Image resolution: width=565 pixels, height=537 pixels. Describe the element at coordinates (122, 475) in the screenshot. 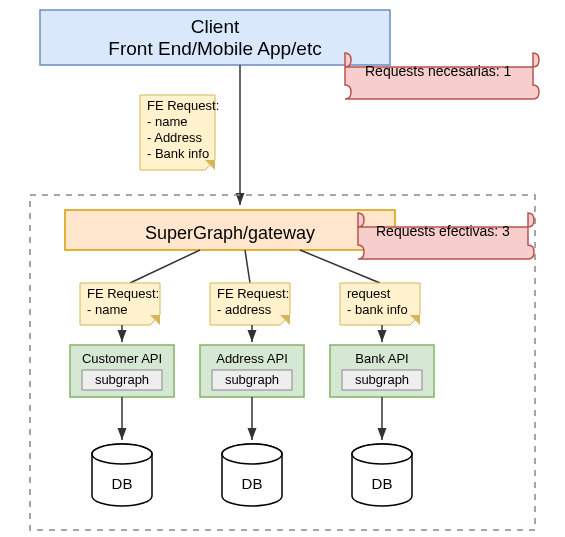

I see `db-0: DB` at that location.